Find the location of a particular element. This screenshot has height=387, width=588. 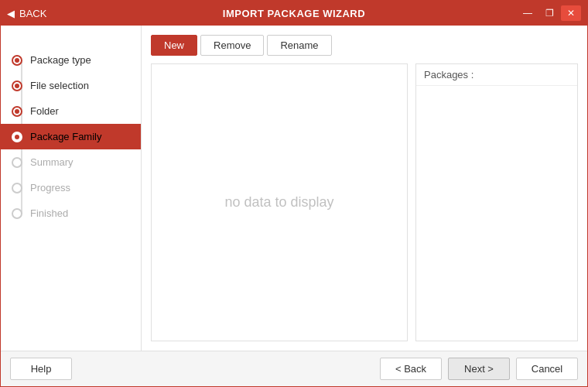

rename-button: Rename is located at coordinates (299, 45).